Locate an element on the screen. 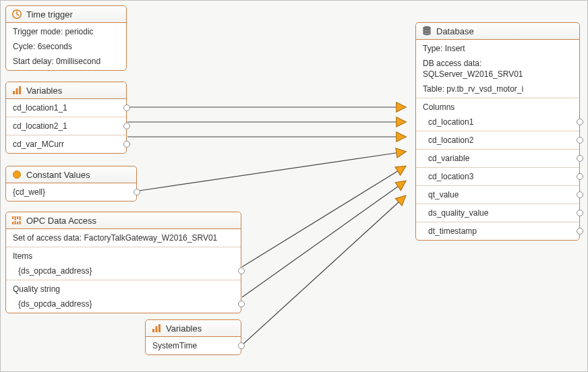  clock-icon is located at coordinates (17, 14).